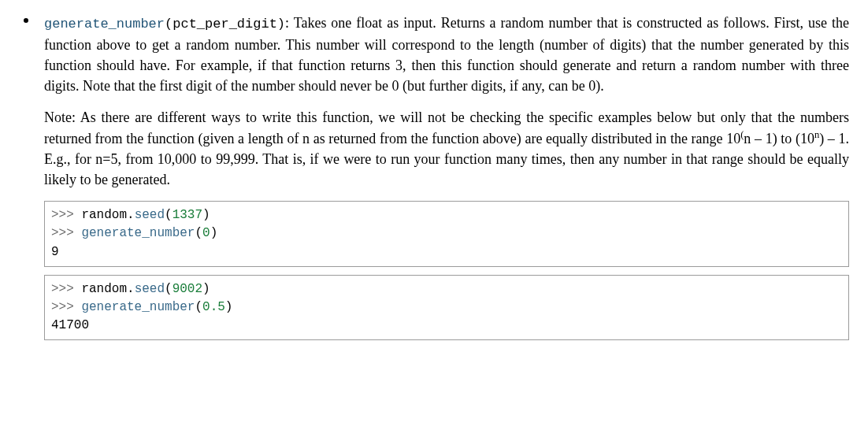  What do you see at coordinates (206, 233) in the screenshot?
I see `code-number: 0` at bounding box center [206, 233].